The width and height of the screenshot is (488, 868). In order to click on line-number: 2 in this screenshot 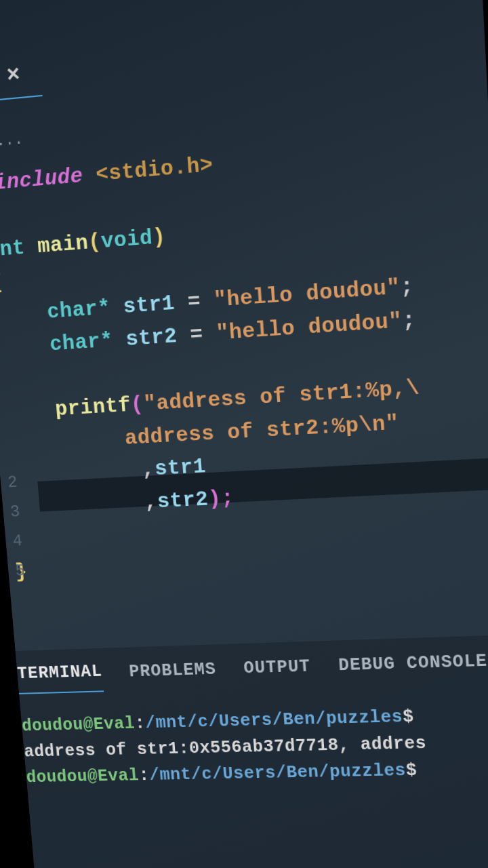, I will do `click(9, 483)`.